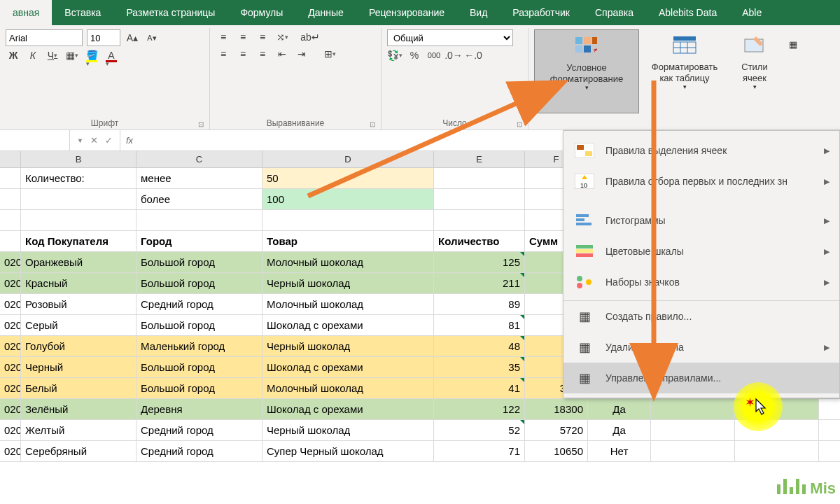  Describe the element at coordinates (701, 378) in the screenshot. I see `cf-manage-rules: ▦ Управление правилами...` at that location.